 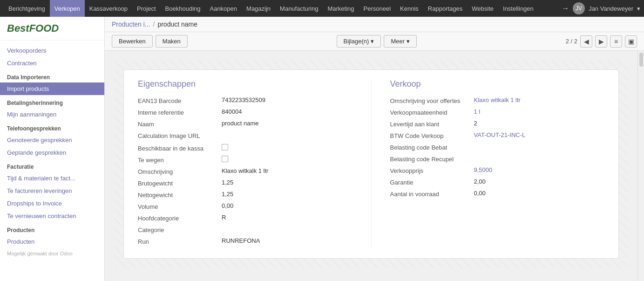 What do you see at coordinates (171, 41) in the screenshot?
I see `new-button: Maken` at bounding box center [171, 41].